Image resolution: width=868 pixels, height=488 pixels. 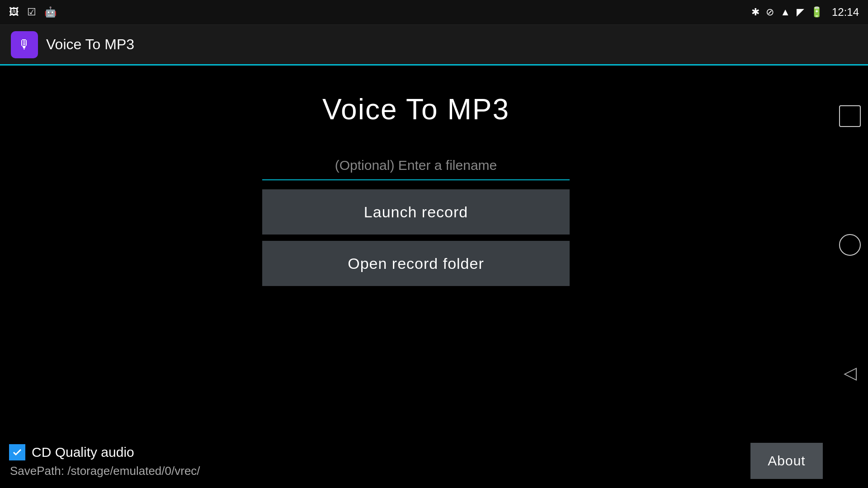 What do you see at coordinates (416, 463) in the screenshot?
I see `bottom-area: CD Quality audio SavePath: /storage/emul…` at bounding box center [416, 463].